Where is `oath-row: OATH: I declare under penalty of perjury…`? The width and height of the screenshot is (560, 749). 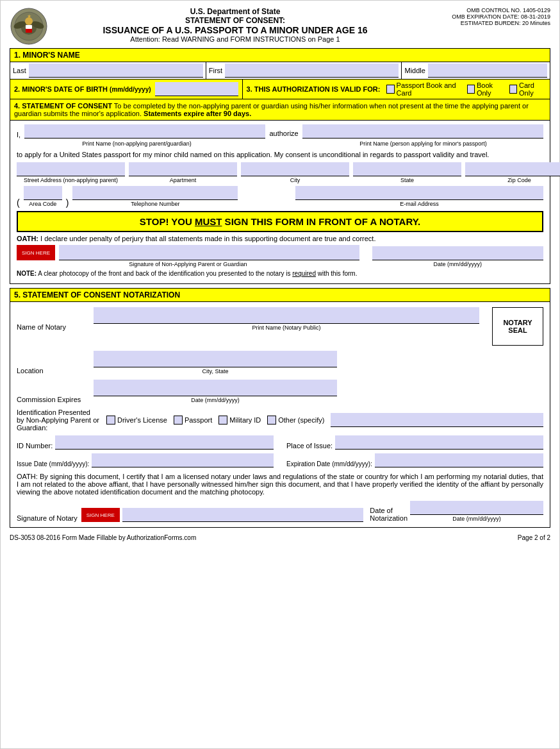
oath-row: OATH: I declare under penalty of perjury… is located at coordinates (280, 239).